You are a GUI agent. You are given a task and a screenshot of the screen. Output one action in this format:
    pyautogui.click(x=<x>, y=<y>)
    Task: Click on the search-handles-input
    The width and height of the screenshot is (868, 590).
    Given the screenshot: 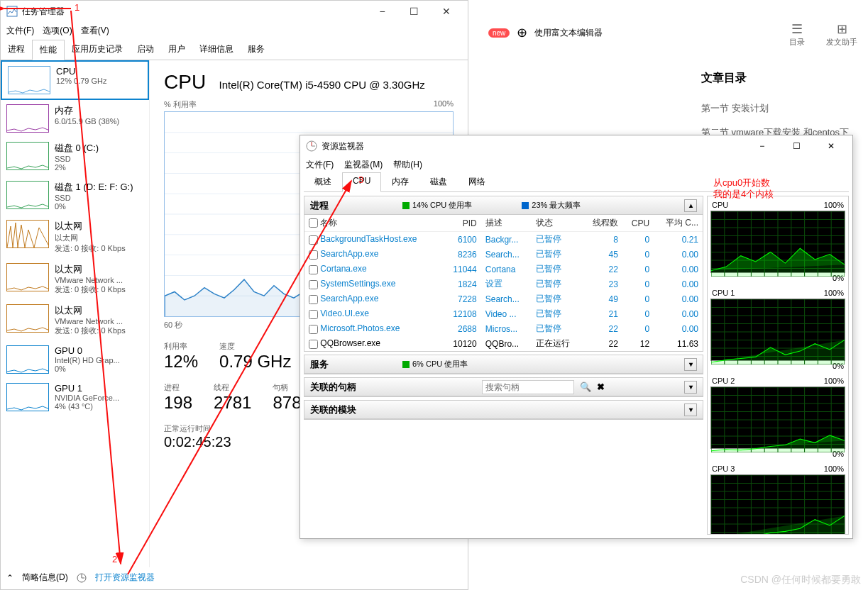 What is the action you would take?
    pyautogui.click(x=528, y=387)
    